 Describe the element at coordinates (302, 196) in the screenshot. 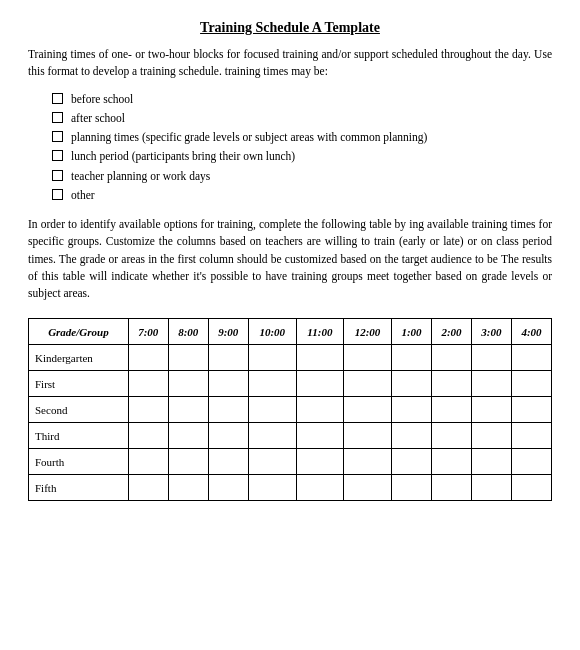

I see `list-item: other` at that location.